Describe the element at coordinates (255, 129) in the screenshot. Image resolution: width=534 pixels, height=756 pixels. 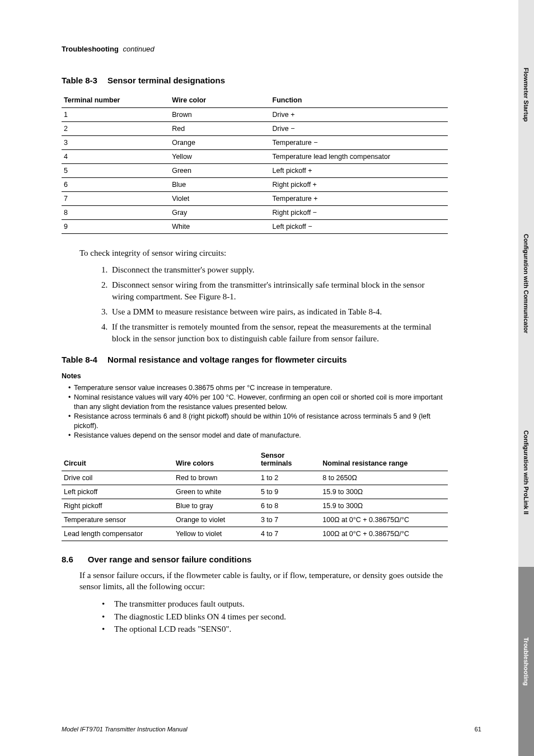
I see `table-row: 2RedDrive −` at that location.